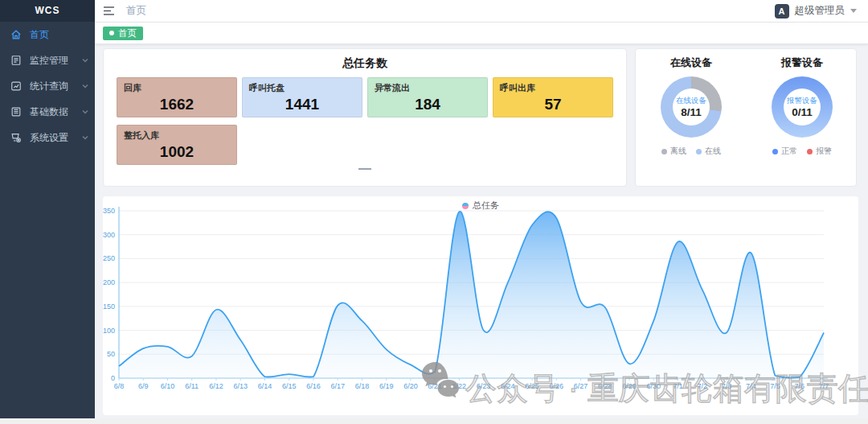 The image size is (868, 424). I want to click on svg-text: 6/23, so click(484, 386).